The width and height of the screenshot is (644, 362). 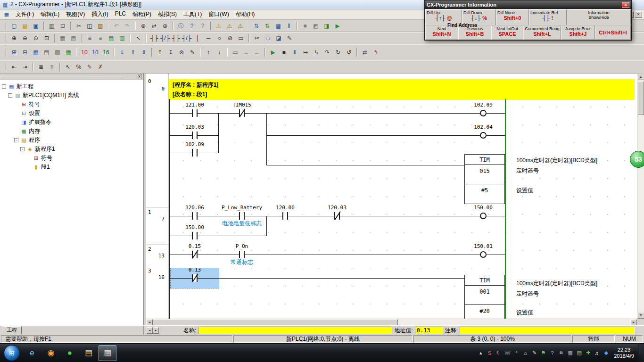 I want to click on show-grid-button: ▦, so click(x=63, y=38).